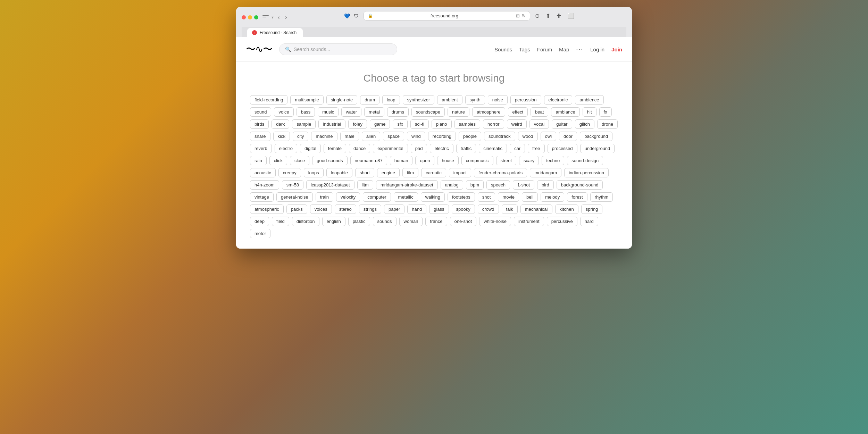  What do you see at coordinates (267, 209) in the screenshot?
I see `tag-pill: atmospheric` at bounding box center [267, 209].